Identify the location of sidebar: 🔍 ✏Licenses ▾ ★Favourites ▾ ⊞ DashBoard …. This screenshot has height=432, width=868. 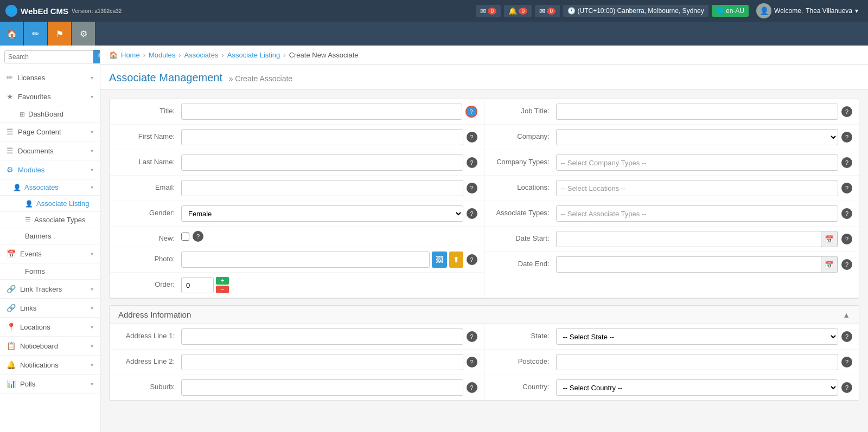
(50, 238).